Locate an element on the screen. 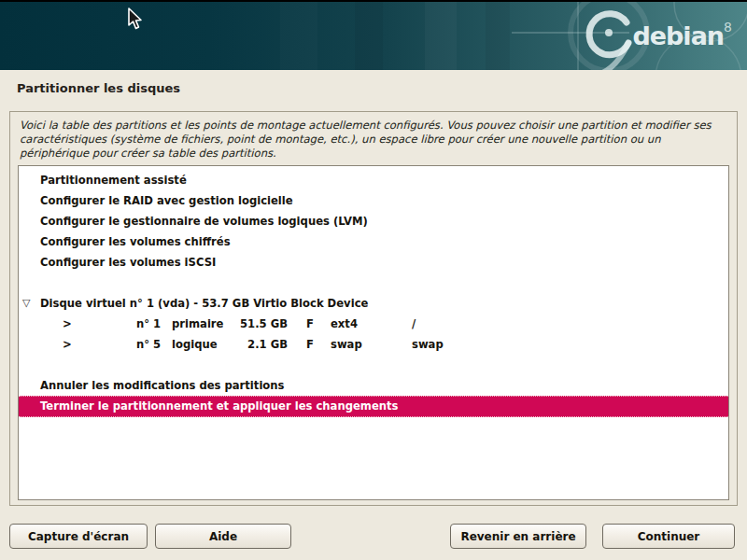 Image resolution: width=747 pixels, height=560 pixels. partition-type: logique is located at coordinates (204, 344).